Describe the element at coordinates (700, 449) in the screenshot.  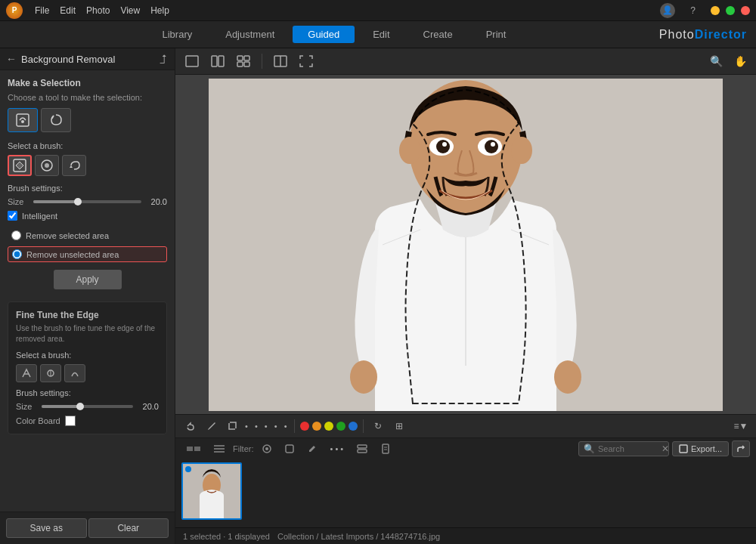
I see `export-button: Export...` at that location.